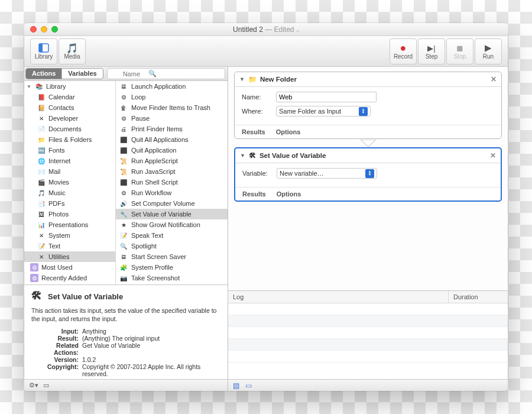 The width and height of the screenshot is (532, 414). Describe the element at coordinates (70, 97) in the screenshot. I see `tree-item: 📕Calendar` at that location.